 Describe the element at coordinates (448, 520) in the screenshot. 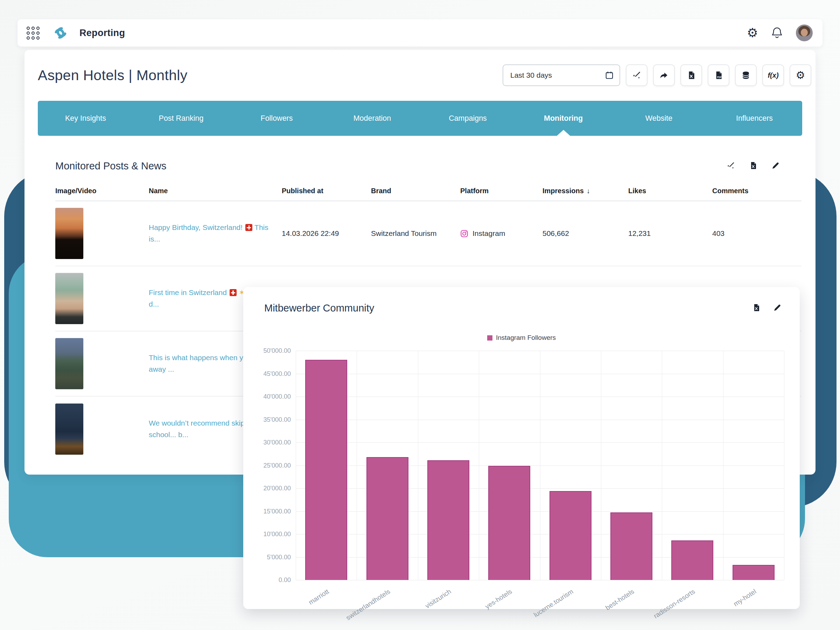

I see `bar-visitzurich` at that location.